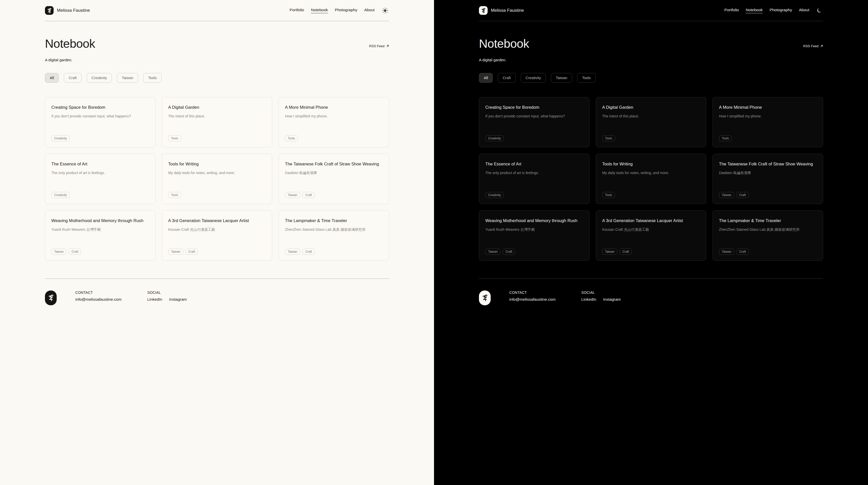 This screenshot has width=868, height=485. What do you see at coordinates (534, 230) in the screenshot?
I see `card-description: Yuanli Rush Weavers 台灣手藺` at bounding box center [534, 230].